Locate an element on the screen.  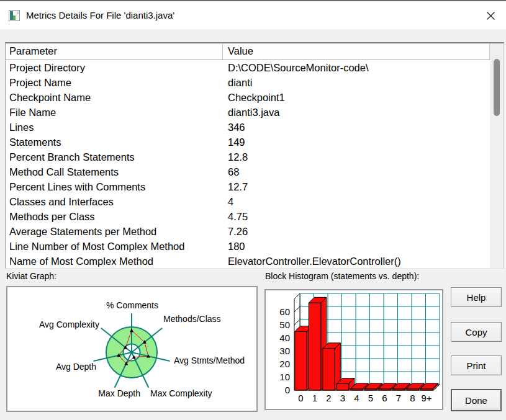
value-cell: 149 is located at coordinates (363, 142).